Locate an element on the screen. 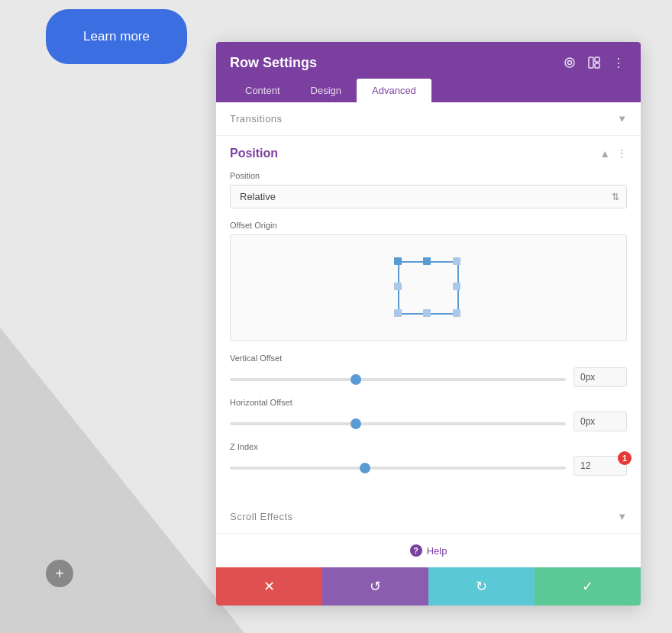 This screenshot has height=633, width=672. help-label: Help is located at coordinates (437, 551).